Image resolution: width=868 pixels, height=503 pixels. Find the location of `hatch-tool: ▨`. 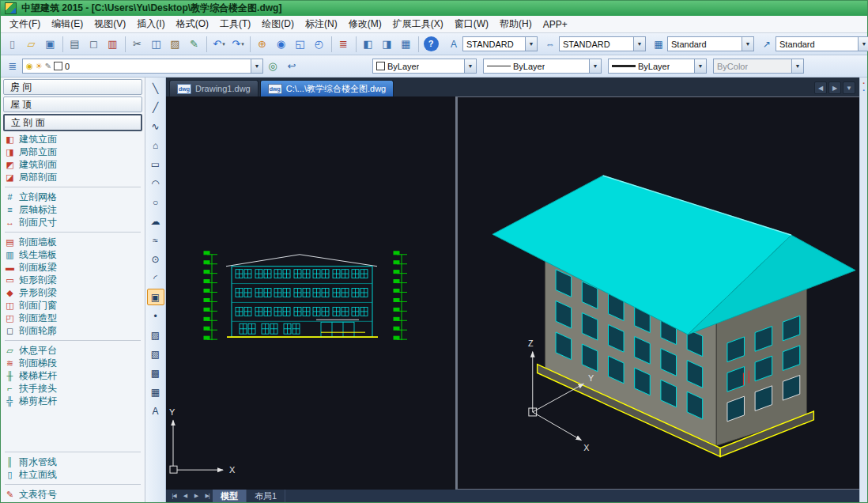

hatch-tool: ▨ is located at coordinates (156, 335).